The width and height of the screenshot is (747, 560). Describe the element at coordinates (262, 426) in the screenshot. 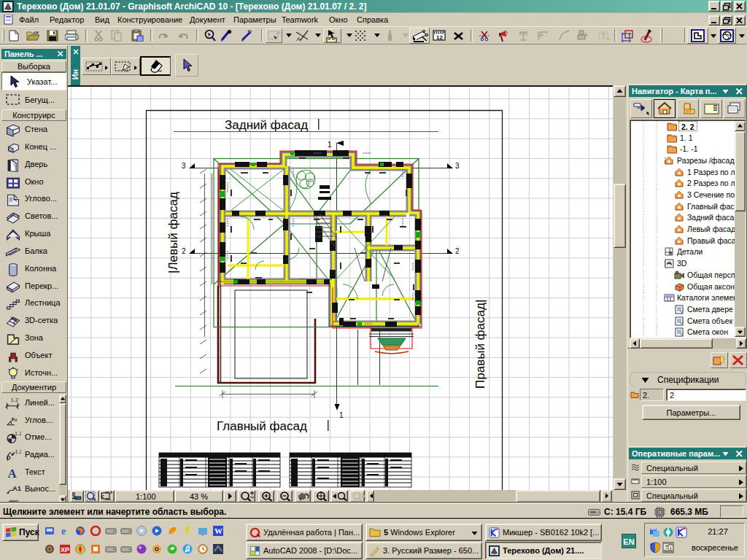

I see `svg-text: Главный фасад` at that location.